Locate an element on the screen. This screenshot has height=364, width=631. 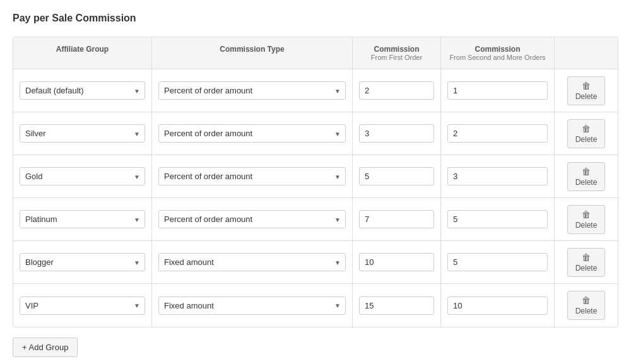
commission-type-cell-5: Percent of order amountFixed amount is located at coordinates (252, 305).